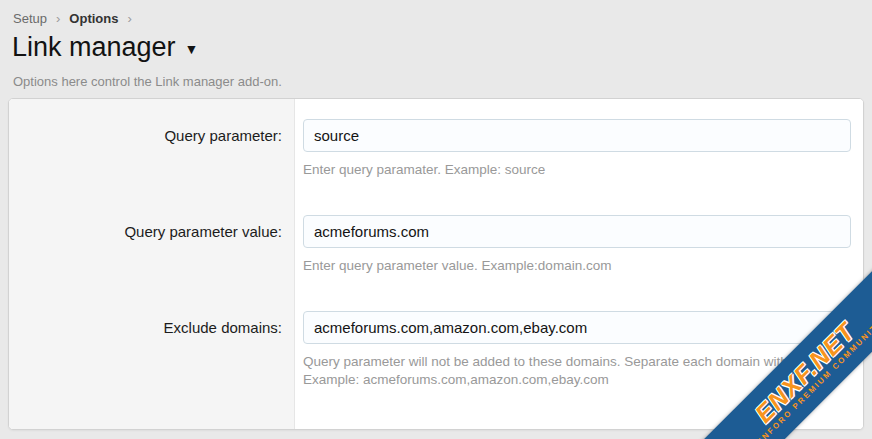  Describe the element at coordinates (94, 18) in the screenshot. I see `breadcrumb-options: Options` at that location.